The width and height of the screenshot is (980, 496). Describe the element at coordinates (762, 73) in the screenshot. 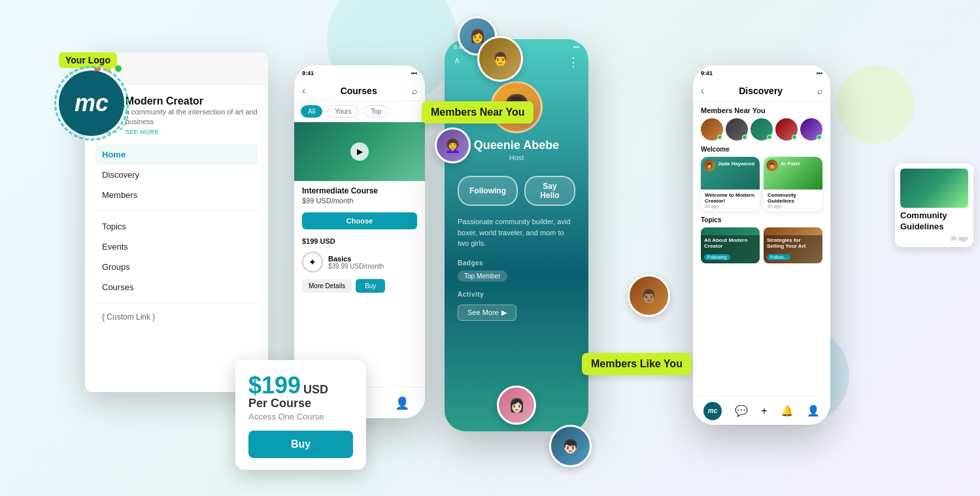

I see `discovery-status-bar: 9:41 ▪▪▪` at that location.